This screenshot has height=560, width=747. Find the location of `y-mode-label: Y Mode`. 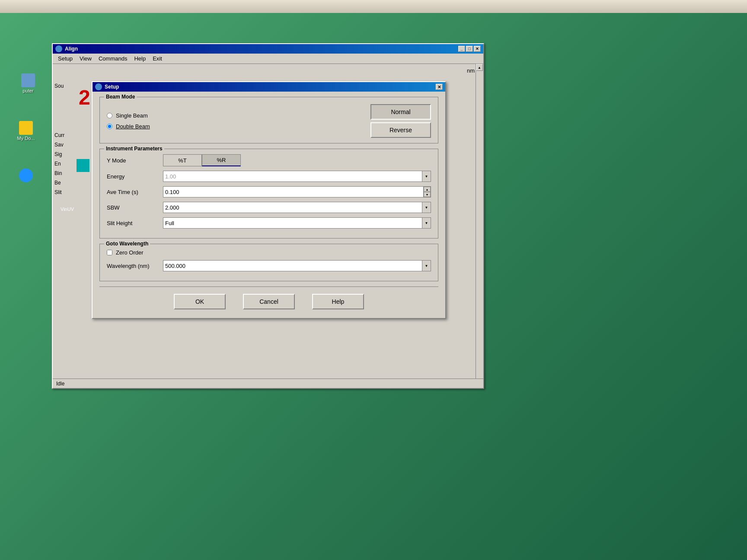

y-mode-label: Y Mode is located at coordinates (135, 161).